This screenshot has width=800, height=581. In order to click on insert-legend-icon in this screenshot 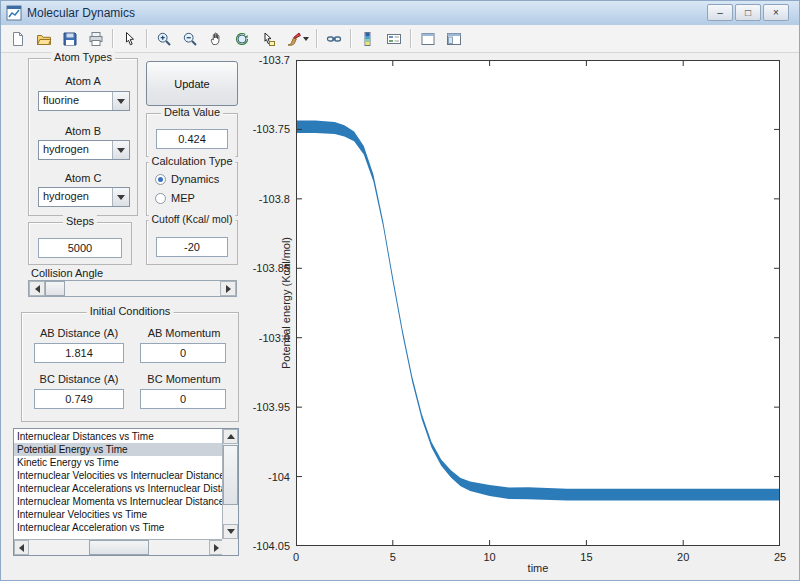, I will do `click(394, 39)`.